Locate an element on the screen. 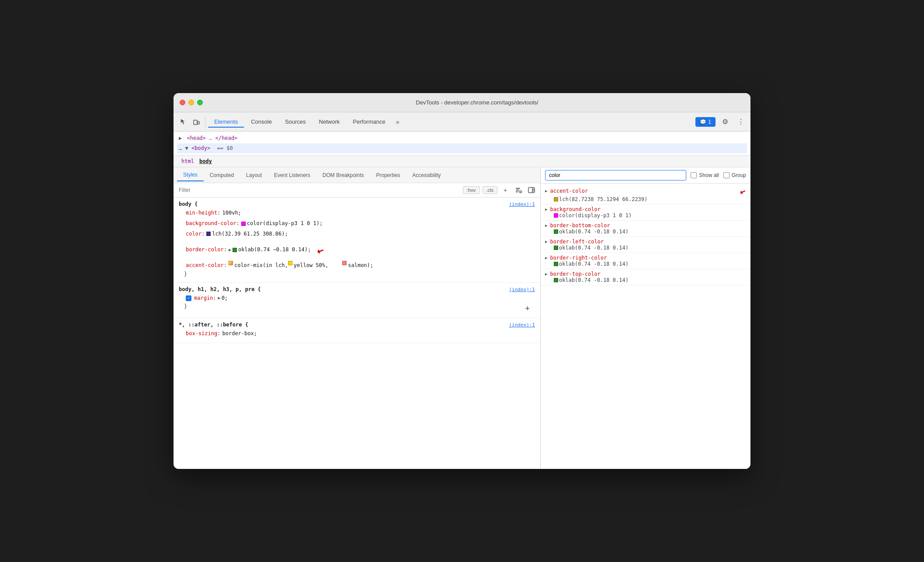 The image size is (924, 562). toolbar-separator is located at coordinates (205, 122).